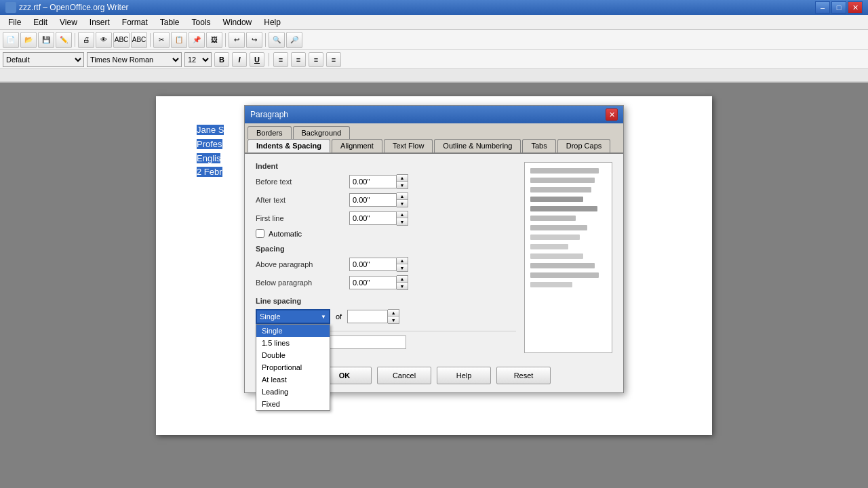  I want to click on tab-background: Background, so click(321, 133).